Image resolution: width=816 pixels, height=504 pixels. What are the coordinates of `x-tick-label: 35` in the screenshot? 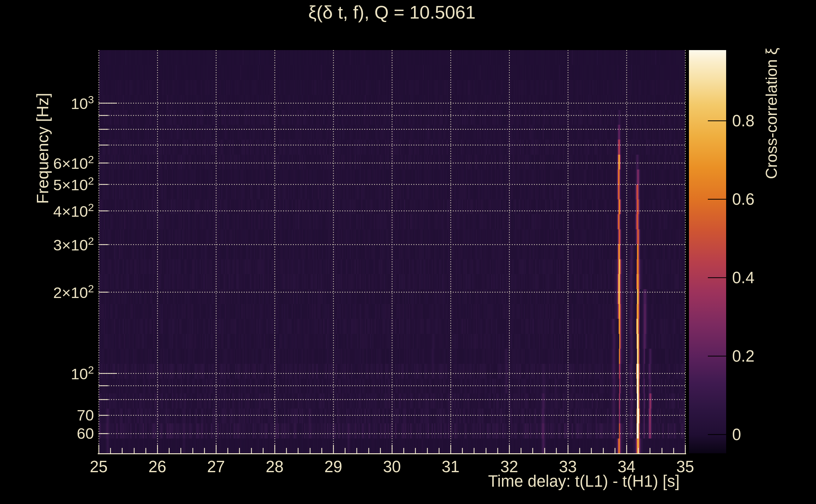 It's located at (685, 467).